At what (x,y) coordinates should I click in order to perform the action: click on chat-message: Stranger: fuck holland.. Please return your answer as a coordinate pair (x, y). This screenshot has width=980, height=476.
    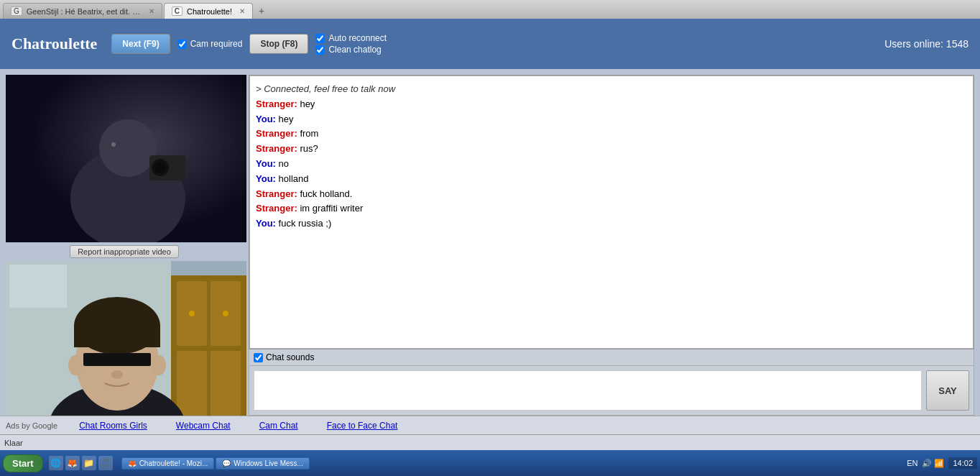
    Looking at the image, I should click on (611, 194).